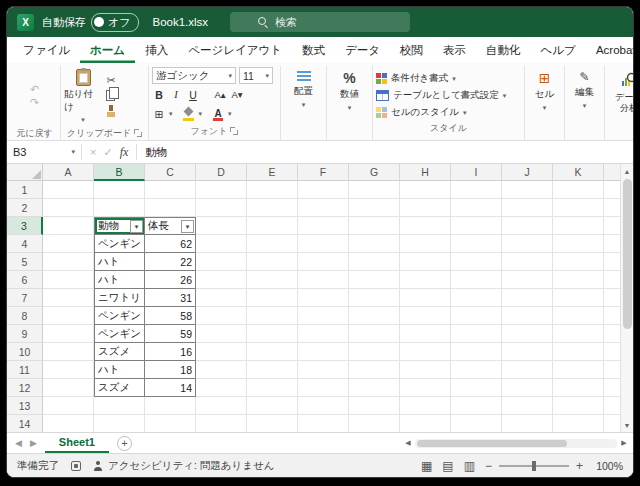 Image resolution: width=640 pixels, height=486 pixels. Describe the element at coordinates (222, 280) in the screenshot. I see `cell-D6` at that location.